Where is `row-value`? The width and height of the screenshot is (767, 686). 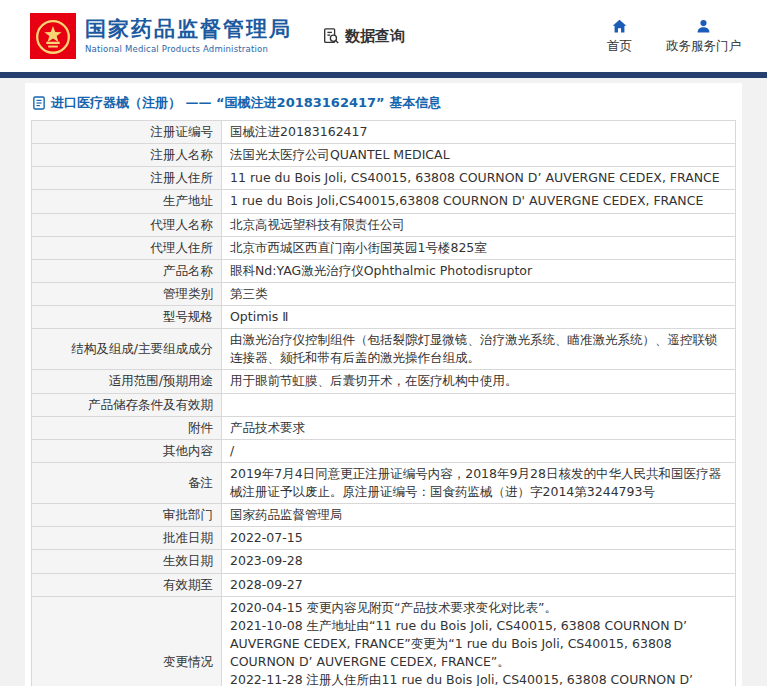
row-value is located at coordinates (479, 404).